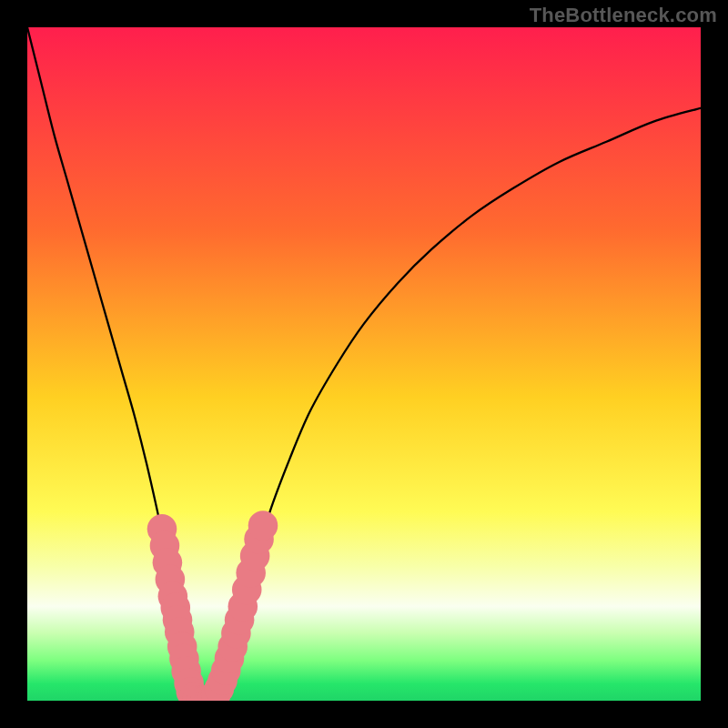 Image resolution: width=728 pixels, height=728 pixels. I want to click on watermark-text: TheBottleneck.com, so click(623, 15).